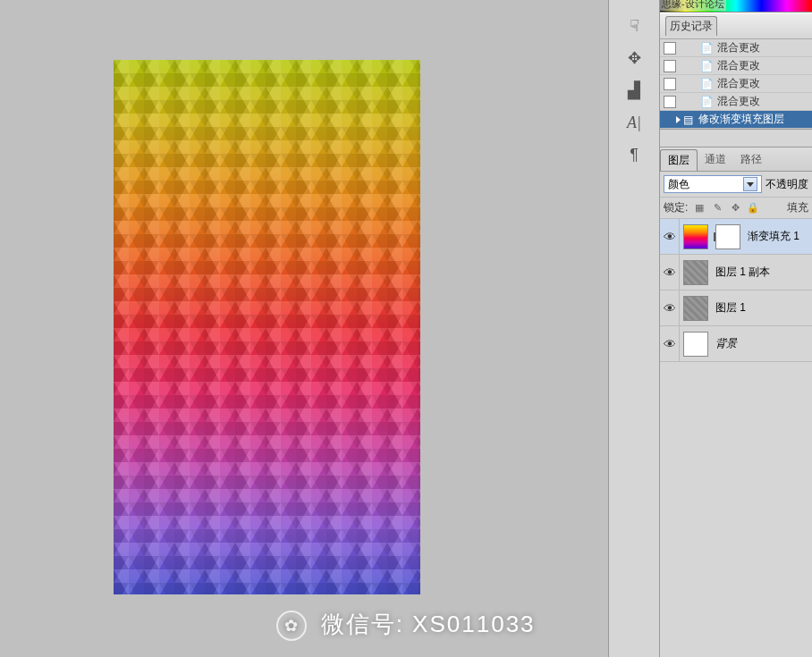 This screenshot has width=812, height=657. What do you see at coordinates (736, 208) in the screenshot?
I see `lock-row: 锁定: ▦ ✎ ✥ 🔒 填充` at bounding box center [736, 208].